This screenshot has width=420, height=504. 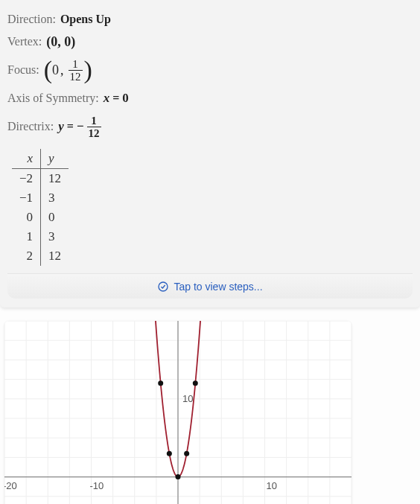 I want to click on table-row: −212, so click(x=40, y=179).